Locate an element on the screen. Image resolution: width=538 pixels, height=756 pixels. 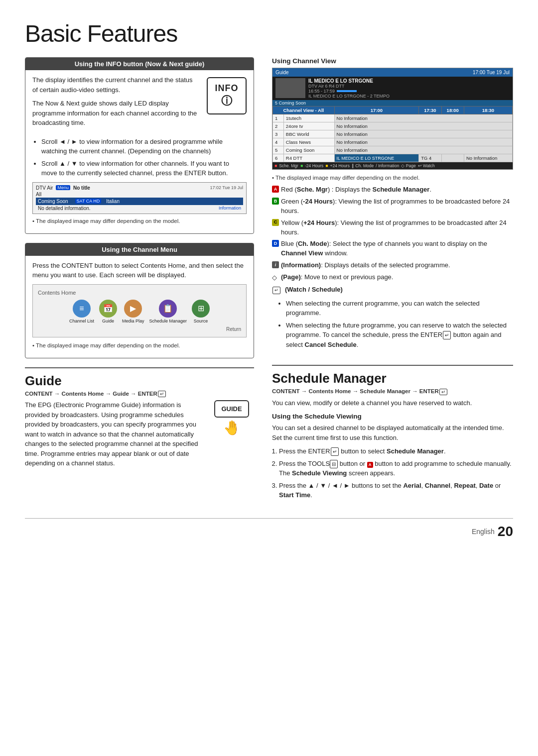
bullet-red: A Red (Sche. Mgr) : Displays the Schedul… is located at coordinates (393, 190).